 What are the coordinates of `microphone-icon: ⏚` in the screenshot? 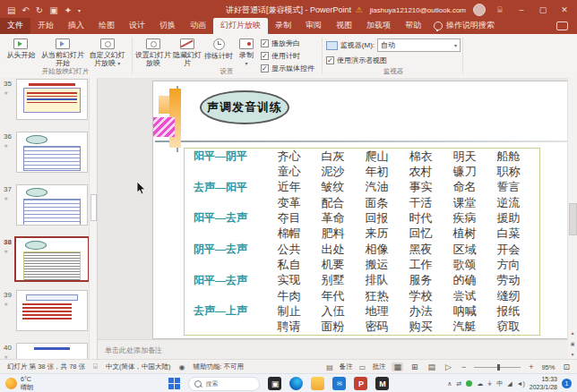 It's located at (489, 384).